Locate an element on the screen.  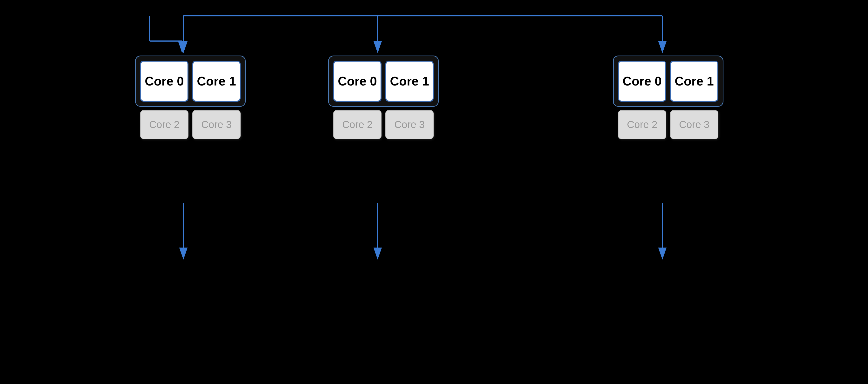
cpu-group-3: Core 0 Core 1 Core 2 Core 3 is located at coordinates (668, 97).